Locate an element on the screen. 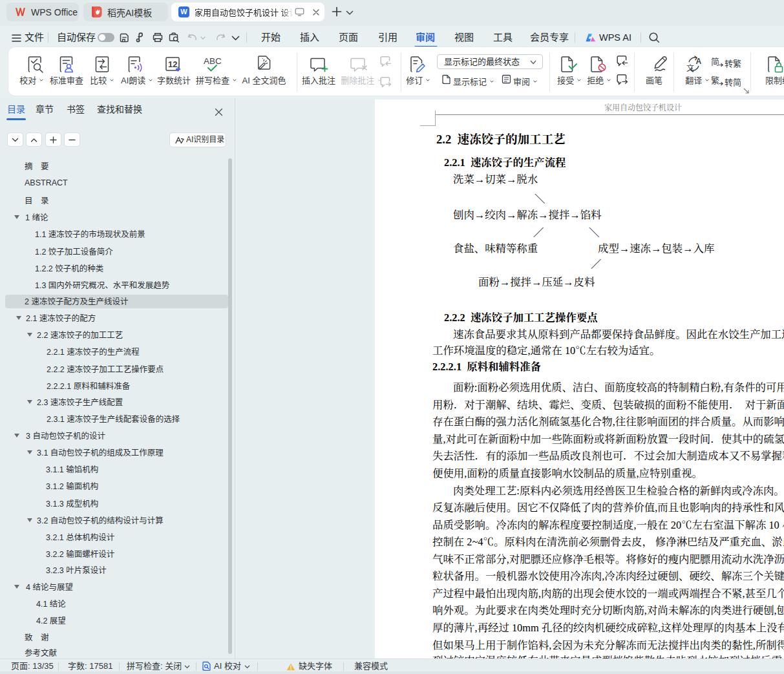 This screenshot has height=674, width=784. svg-text: ABC is located at coordinates (213, 61).